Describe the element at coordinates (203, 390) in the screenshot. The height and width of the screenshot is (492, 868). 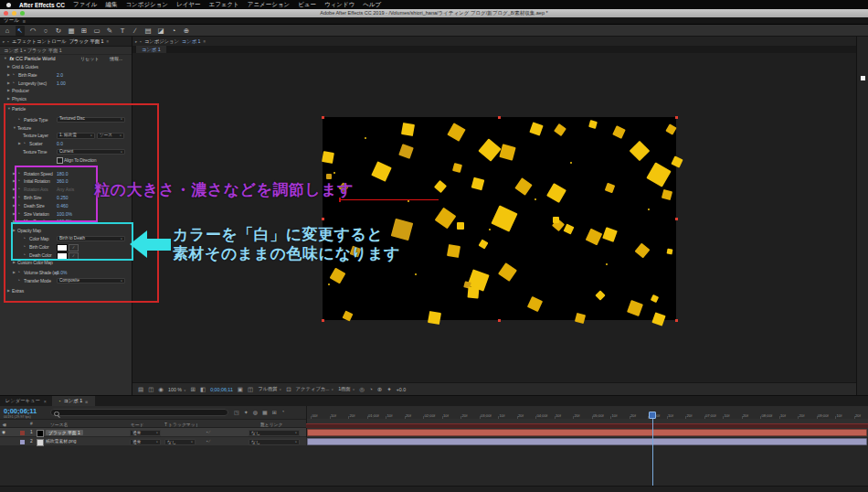
I see `mask-visibility-icon: ◧` at that location.